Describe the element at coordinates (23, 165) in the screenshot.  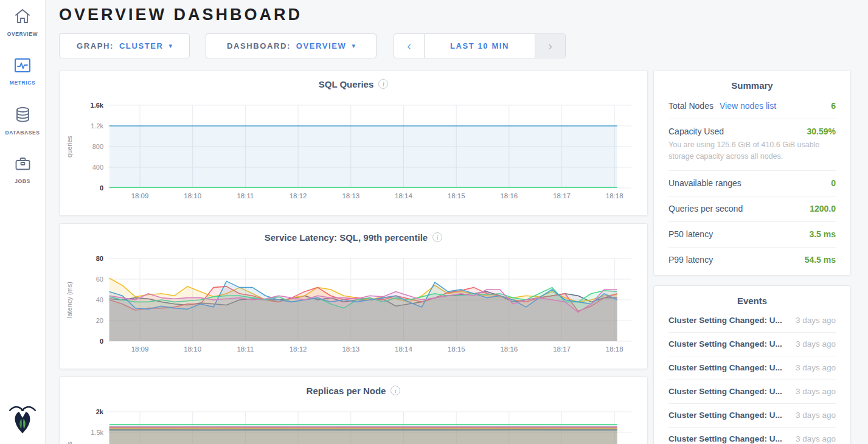
I see `briefcase-icon` at that location.